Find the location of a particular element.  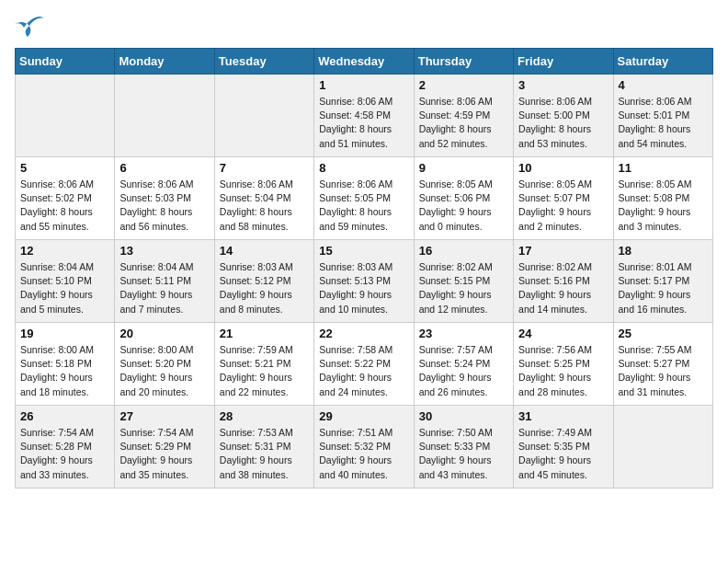

day-info: Sunrise: 8:00 AM Sunset: 5:20 PM Dayligh… is located at coordinates (164, 372).